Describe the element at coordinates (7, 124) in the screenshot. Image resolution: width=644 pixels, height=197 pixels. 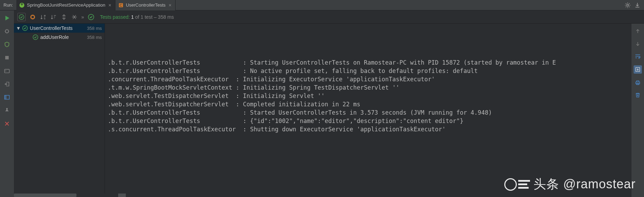
I see `close-panel-icon` at that location.